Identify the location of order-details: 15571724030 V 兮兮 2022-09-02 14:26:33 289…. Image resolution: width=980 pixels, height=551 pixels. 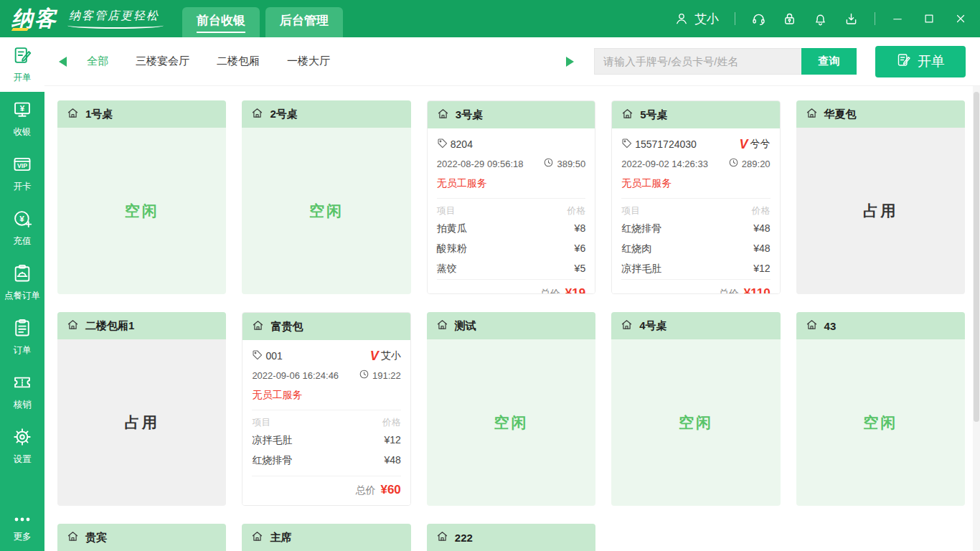
(696, 211).